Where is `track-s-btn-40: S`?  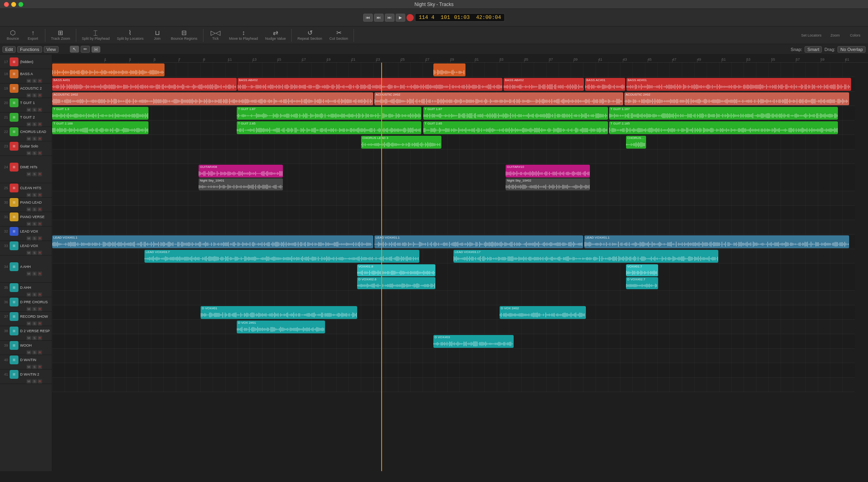 track-s-btn-40: S is located at coordinates (35, 367).